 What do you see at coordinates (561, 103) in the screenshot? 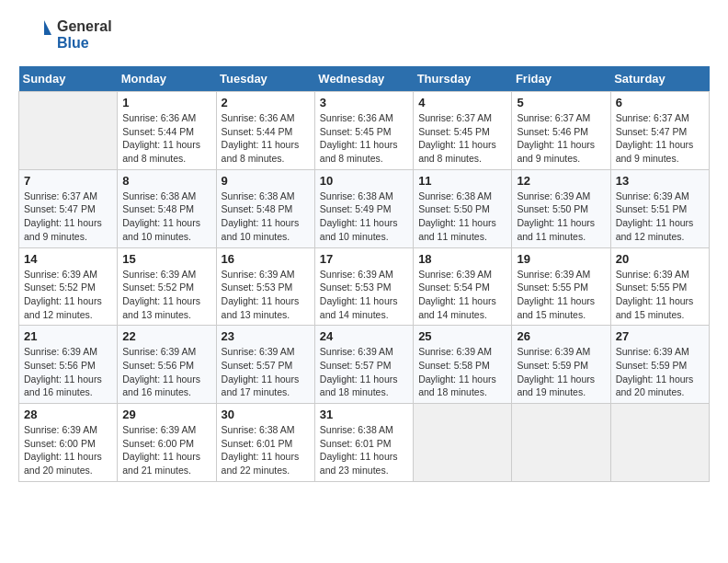
I see `day-number: 5` at bounding box center [561, 103].